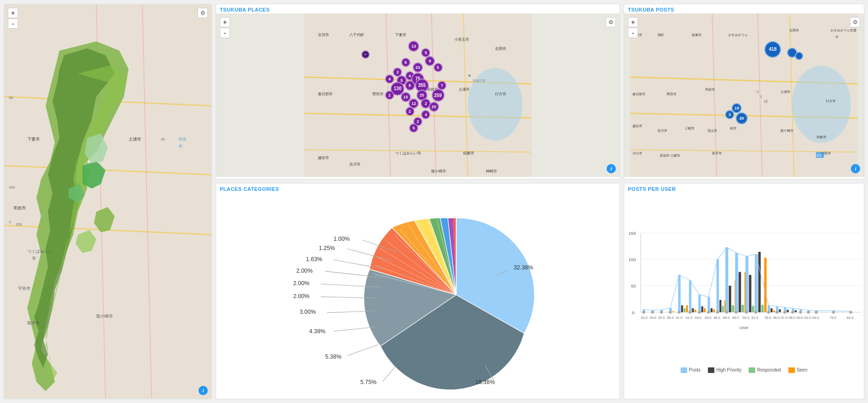  I want to click on map-info-button: i, so click(203, 391).